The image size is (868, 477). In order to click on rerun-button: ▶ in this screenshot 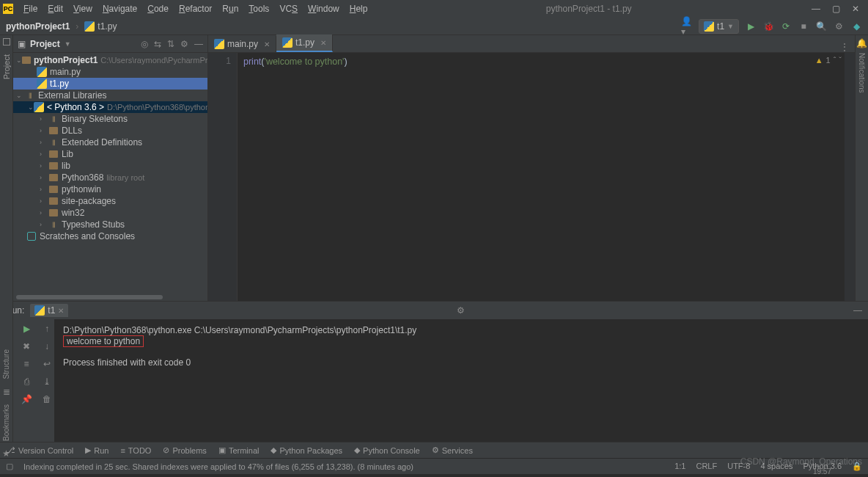, I will do `click(26, 329)`.